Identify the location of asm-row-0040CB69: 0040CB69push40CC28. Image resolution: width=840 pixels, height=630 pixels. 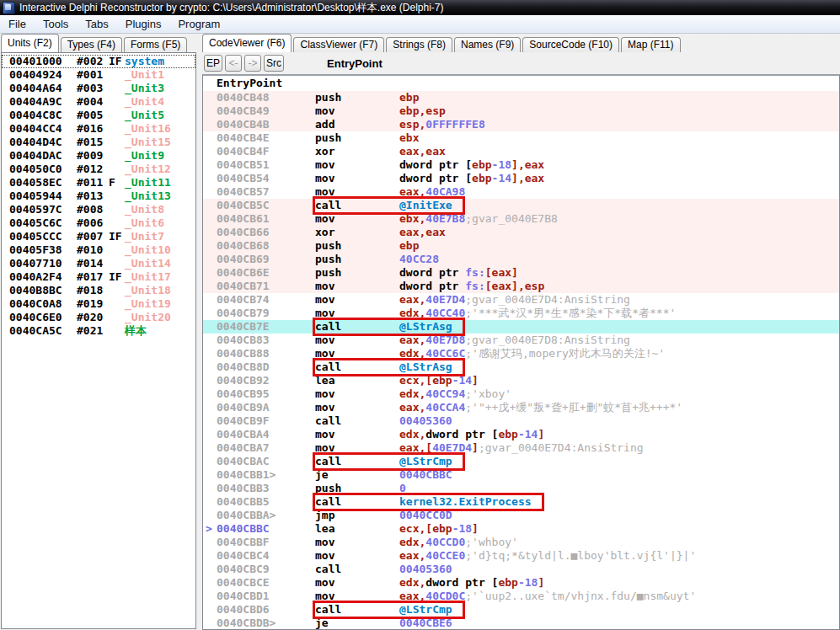
(521, 259).